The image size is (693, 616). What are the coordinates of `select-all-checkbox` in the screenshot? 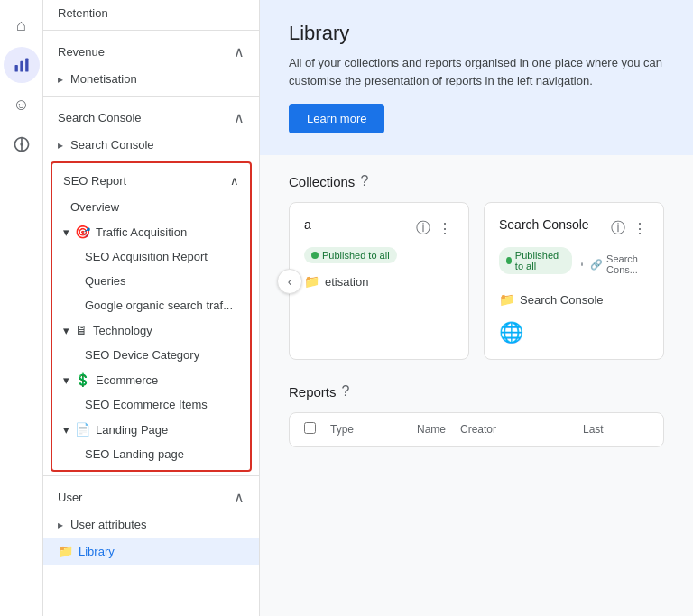 It's located at (310, 428).